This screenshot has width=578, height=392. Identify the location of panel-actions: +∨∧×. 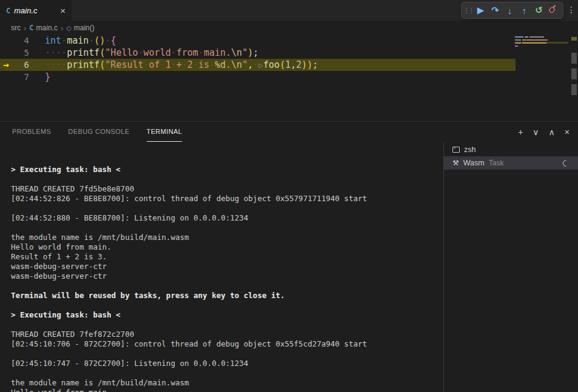
(543, 132).